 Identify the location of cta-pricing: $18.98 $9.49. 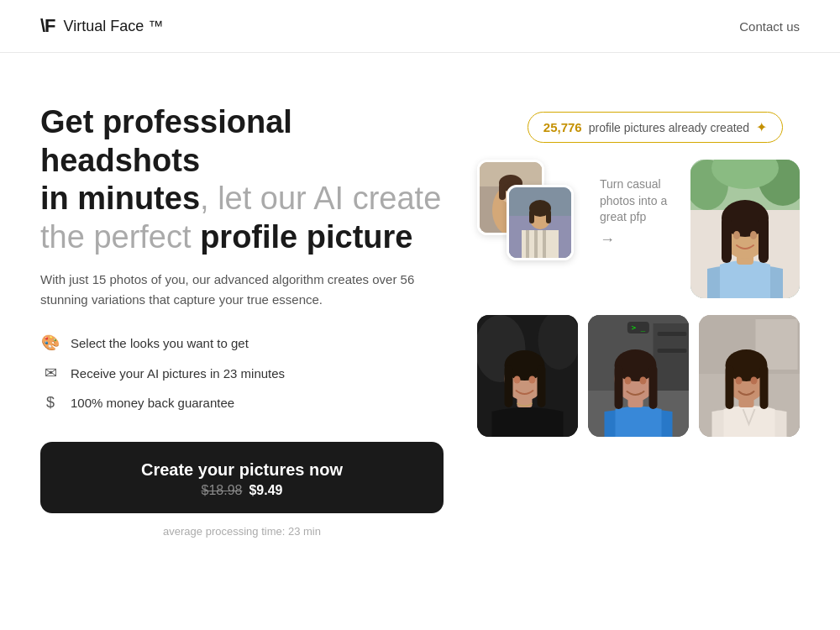
(242, 491).